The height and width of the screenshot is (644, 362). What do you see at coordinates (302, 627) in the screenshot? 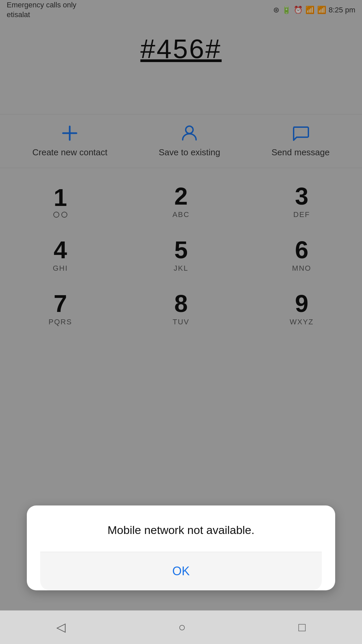
I see `recents-button: □` at bounding box center [302, 627].